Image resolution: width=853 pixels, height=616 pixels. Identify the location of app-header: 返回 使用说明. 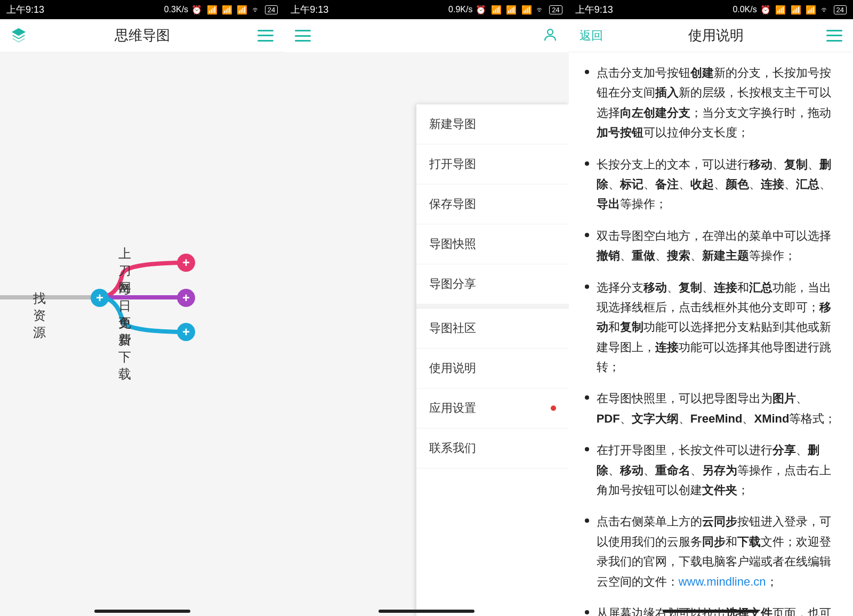
(711, 36).